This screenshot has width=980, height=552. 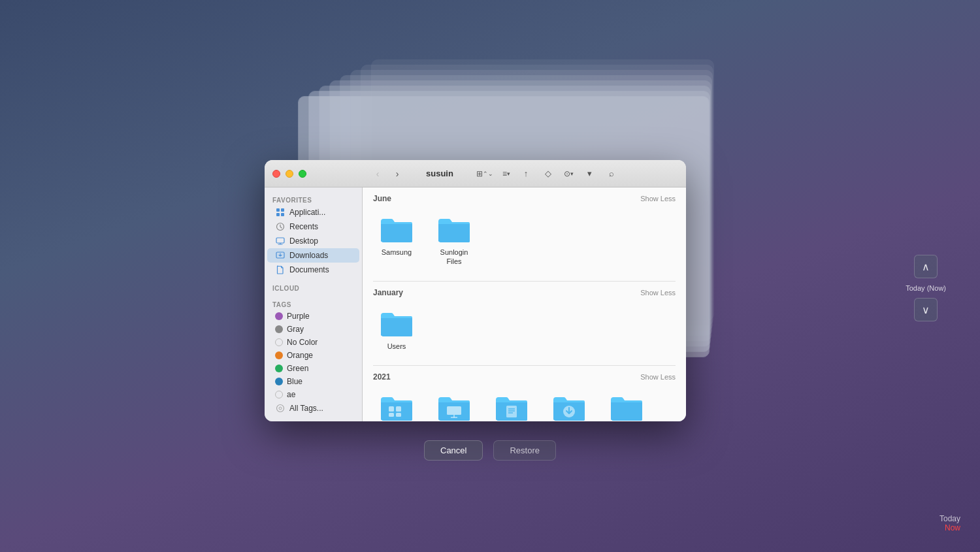 What do you see at coordinates (314, 270) in the screenshot?
I see `sidebar-item-documents: Documents` at bounding box center [314, 270].